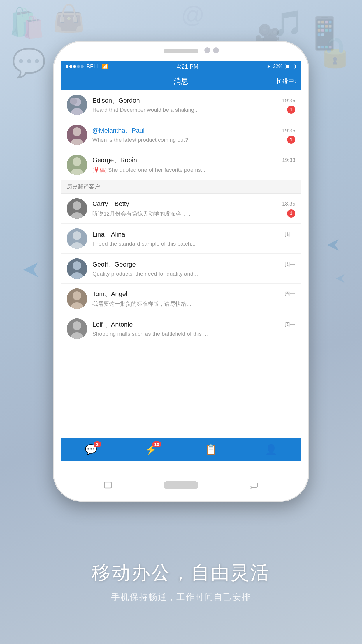 This screenshot has width=362, height=644. I want to click on battery-indicator, so click(291, 66).